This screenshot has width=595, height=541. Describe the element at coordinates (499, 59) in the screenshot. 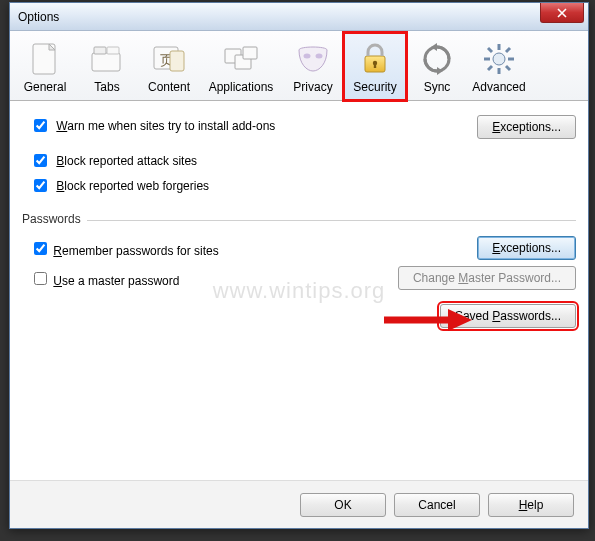

I see `gear-icon` at that location.